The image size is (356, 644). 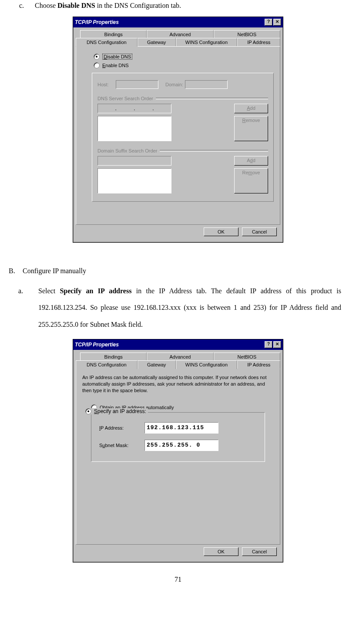 What do you see at coordinates (183, 137) in the screenshot?
I see `dns-groupbox: Host: Domain: DNS Server Search Order ..…` at bounding box center [183, 137].